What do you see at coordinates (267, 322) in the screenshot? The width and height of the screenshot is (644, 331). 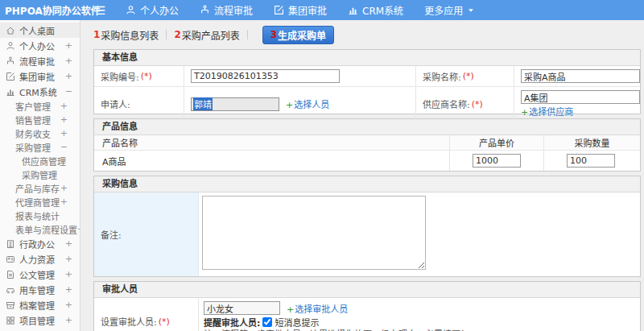 I see `sms-checkbox` at bounding box center [267, 322].